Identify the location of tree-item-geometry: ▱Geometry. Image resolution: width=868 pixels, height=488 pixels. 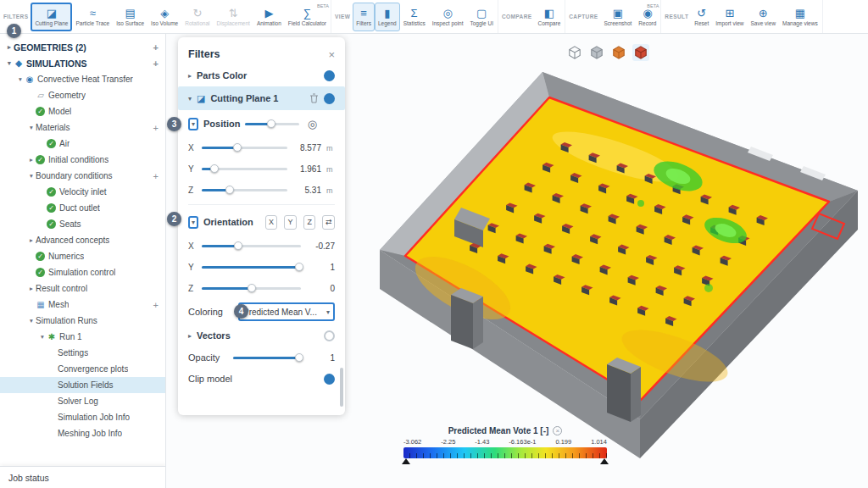
(83, 95).